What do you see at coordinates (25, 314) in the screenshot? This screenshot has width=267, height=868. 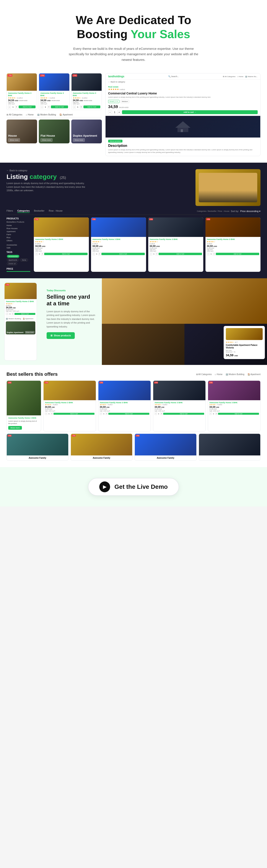 I see `promo-add-cart: Add to Cart` at bounding box center [25, 314].